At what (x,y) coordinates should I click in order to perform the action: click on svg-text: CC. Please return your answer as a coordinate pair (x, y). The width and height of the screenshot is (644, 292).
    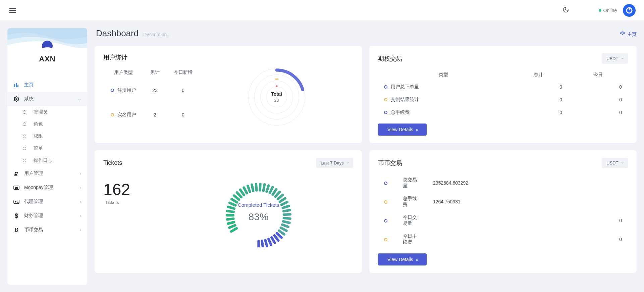
    Looking at the image, I should click on (16, 188).